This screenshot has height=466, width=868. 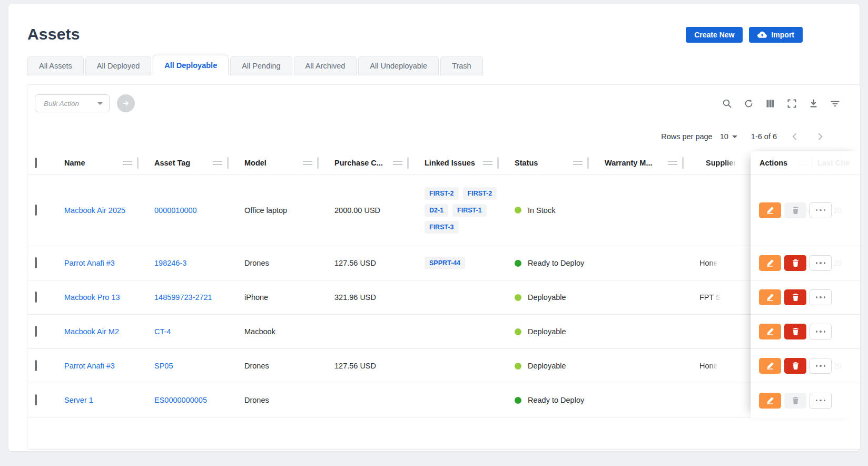 I want to click on pagination: Rows per page 10 1-6 of 6, so click(x=744, y=137).